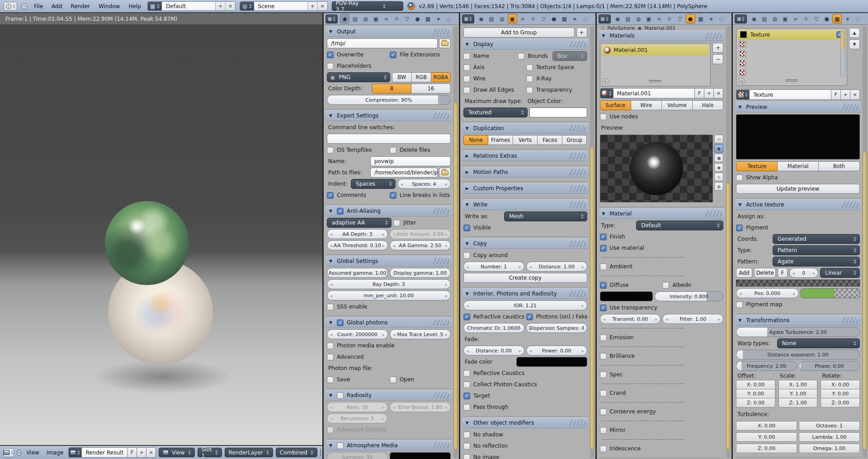 This screenshot has width=868, height=459. I want to click on slider-aa-gamma-2-50: ◂AA Gamma: 2.50▸, so click(420, 245).